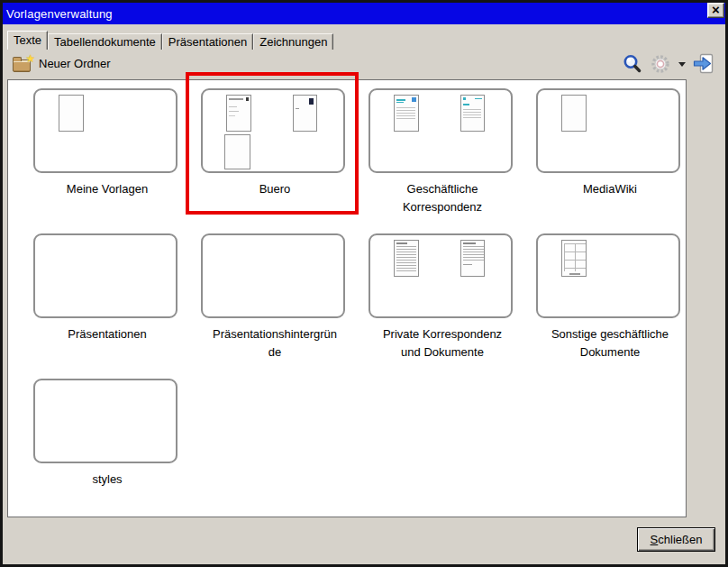  I want to click on window-title: Vorlagenverwaltung, so click(59, 14).